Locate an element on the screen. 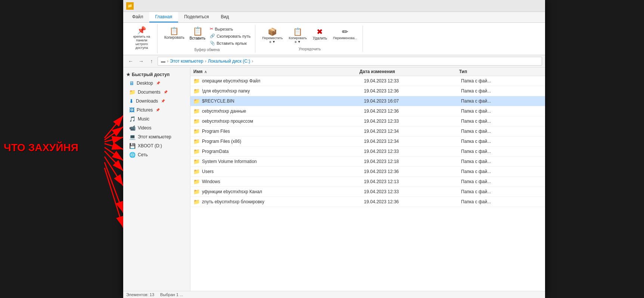 This screenshot has height=298, width=644. cut-button: ✂ Вырезать is located at coordinates (230, 29).